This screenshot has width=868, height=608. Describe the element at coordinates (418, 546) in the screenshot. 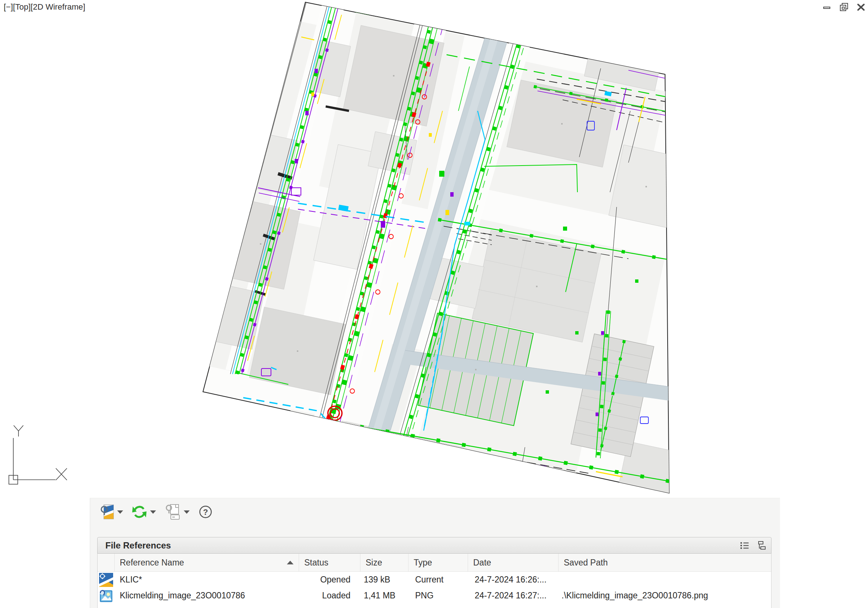

I see `panel-title: File References` at that location.